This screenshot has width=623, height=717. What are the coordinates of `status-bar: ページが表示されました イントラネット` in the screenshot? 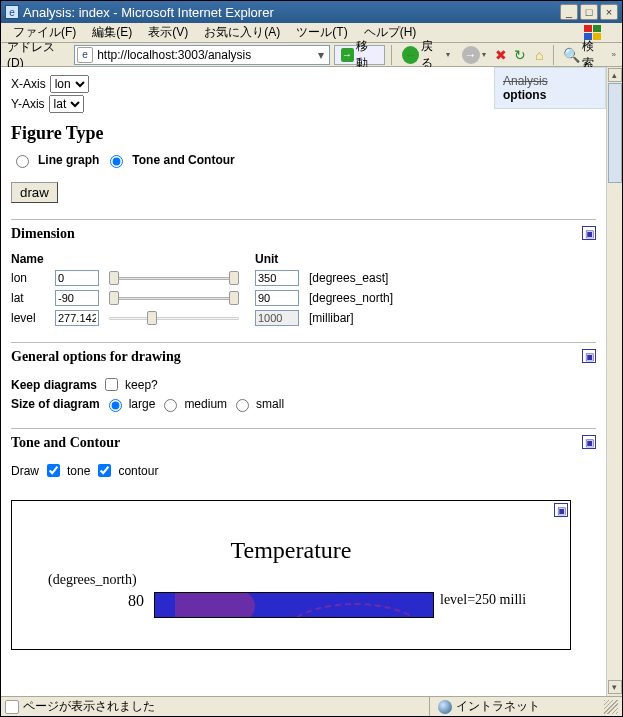 It's located at (312, 706).